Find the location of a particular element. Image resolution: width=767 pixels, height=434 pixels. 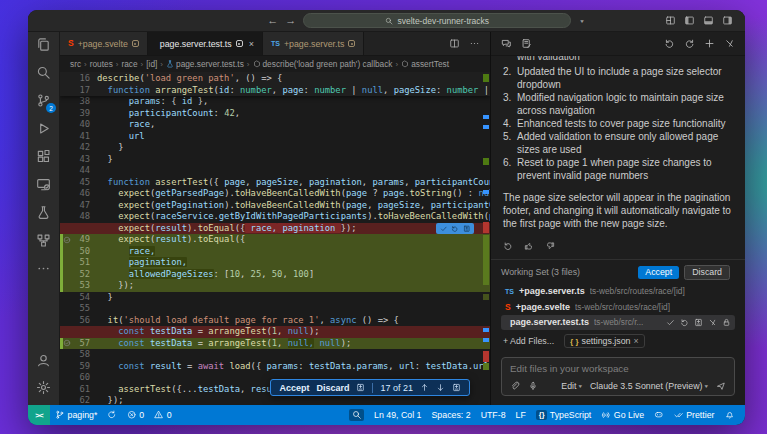

code-line-16: 16describe('load green path', () => { is located at coordinates (275, 78).